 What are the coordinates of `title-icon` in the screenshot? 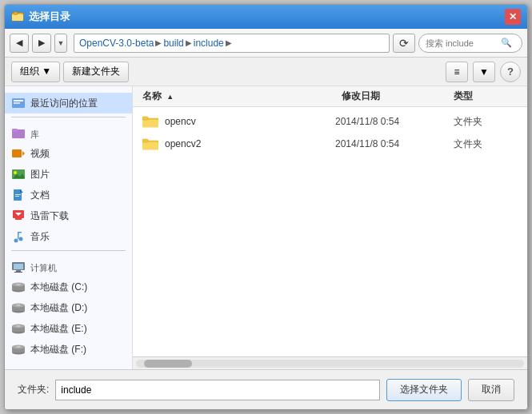 It's located at (18, 17).